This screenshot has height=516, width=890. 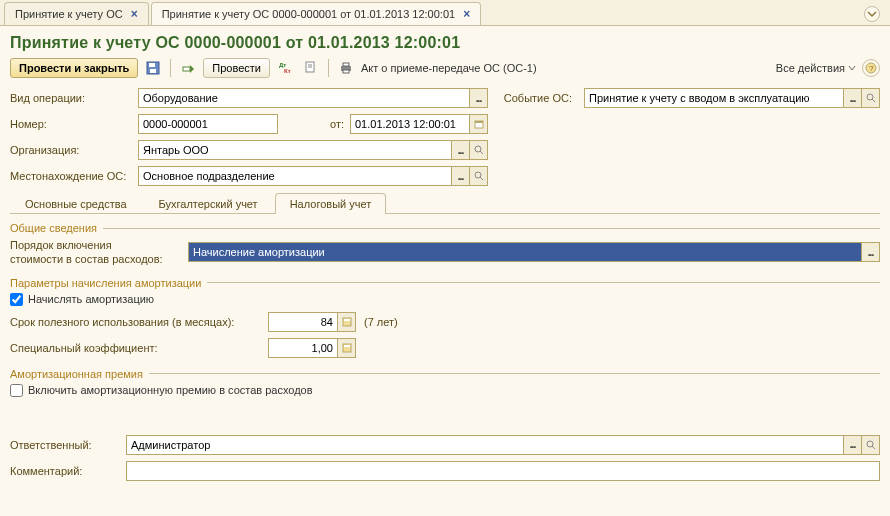 I want to click on floppy-icon, so click(x=153, y=68).